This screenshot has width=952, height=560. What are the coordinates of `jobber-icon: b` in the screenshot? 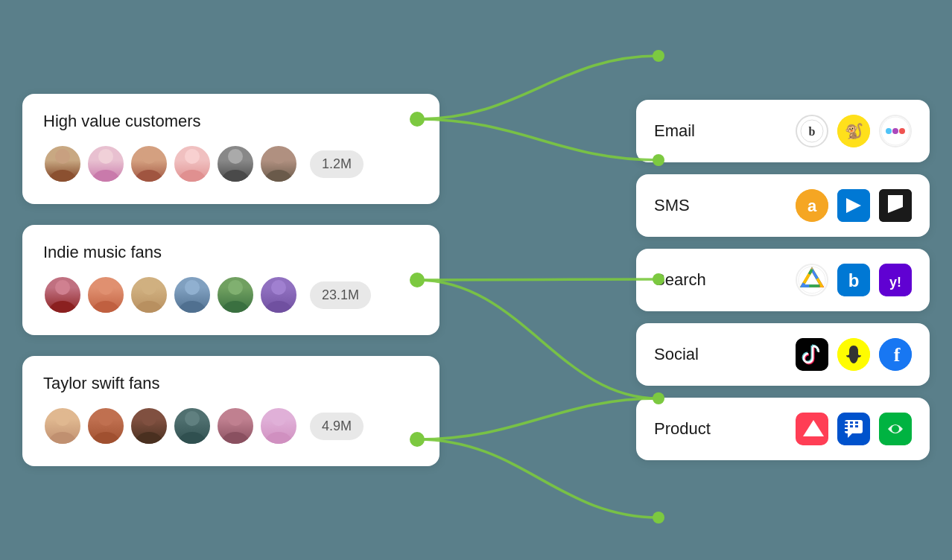 It's located at (812, 131).